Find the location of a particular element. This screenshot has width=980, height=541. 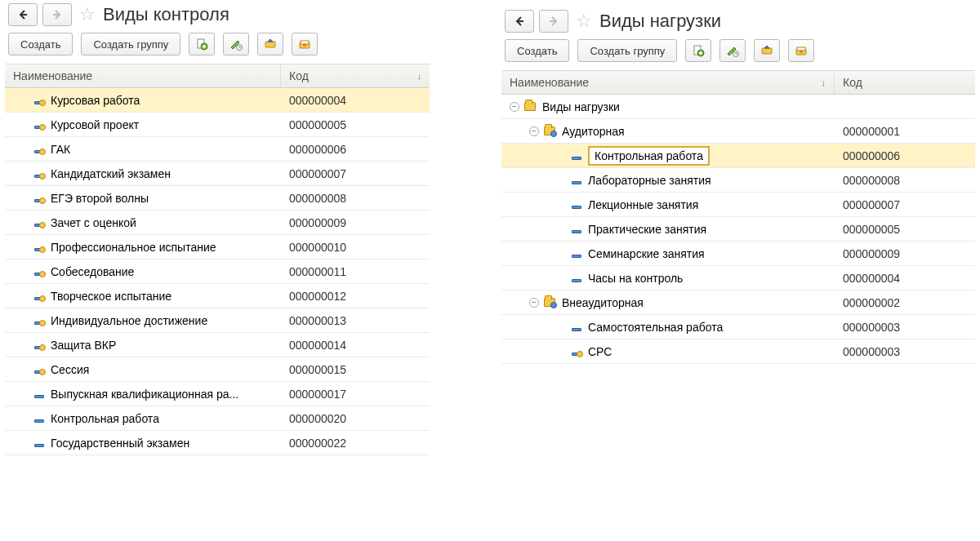

row-name-label: Практические занятия is located at coordinates (647, 229).